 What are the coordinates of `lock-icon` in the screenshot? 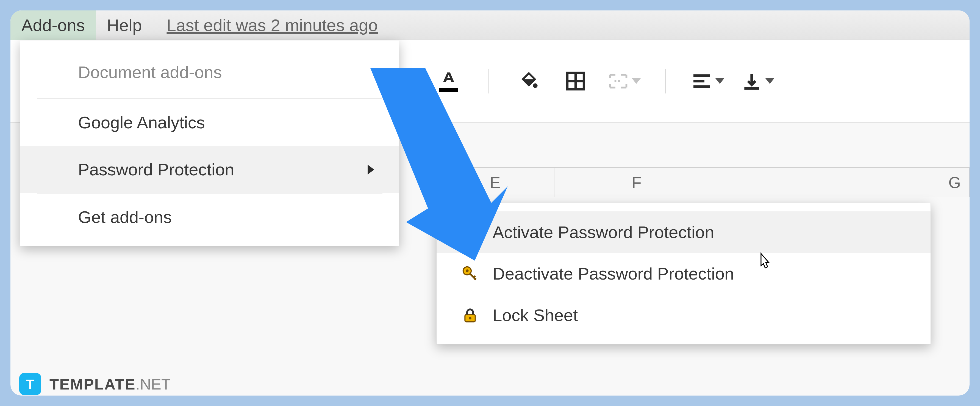 It's located at (470, 315).